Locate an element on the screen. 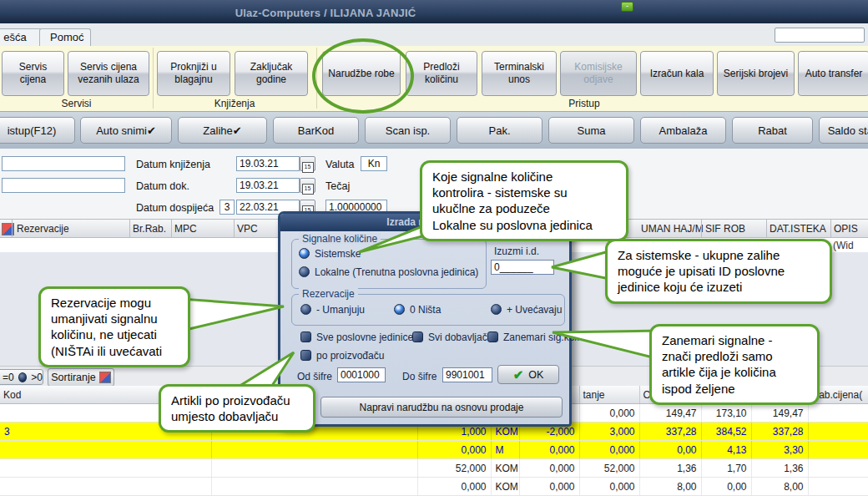 The image size is (868, 496). sort-icon is located at coordinates (105, 377).